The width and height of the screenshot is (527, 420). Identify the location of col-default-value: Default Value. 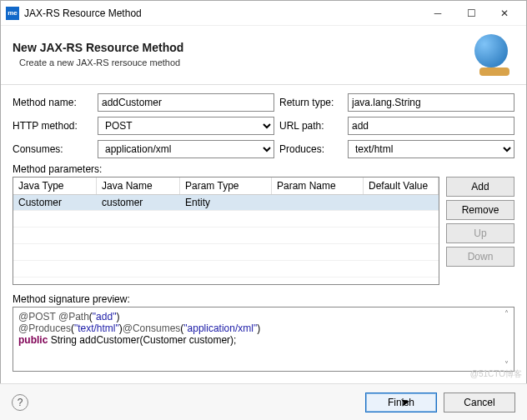
(401, 186).